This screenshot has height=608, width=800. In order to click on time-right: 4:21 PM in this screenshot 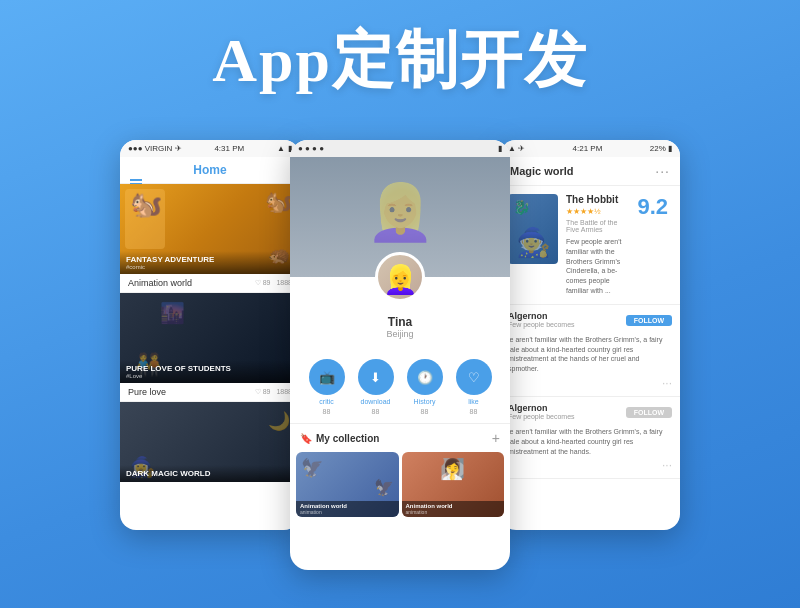, I will do `click(588, 148)`.